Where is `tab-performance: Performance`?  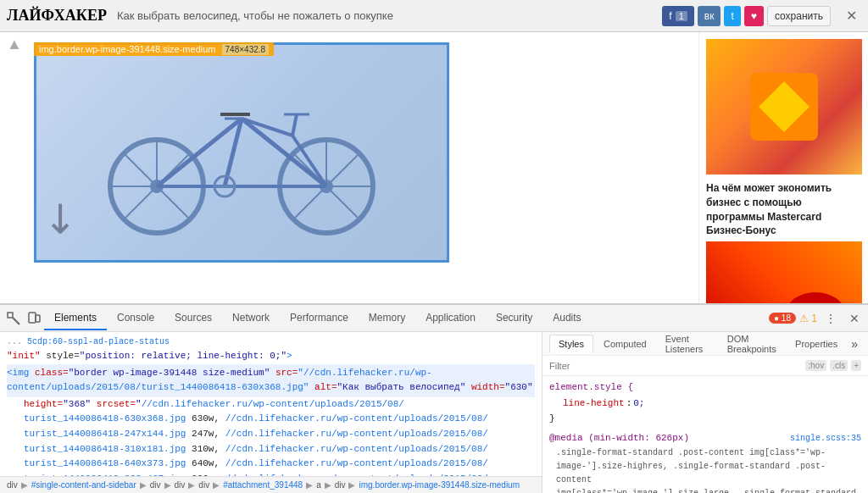
tab-performance: Performance is located at coordinates (319, 319).